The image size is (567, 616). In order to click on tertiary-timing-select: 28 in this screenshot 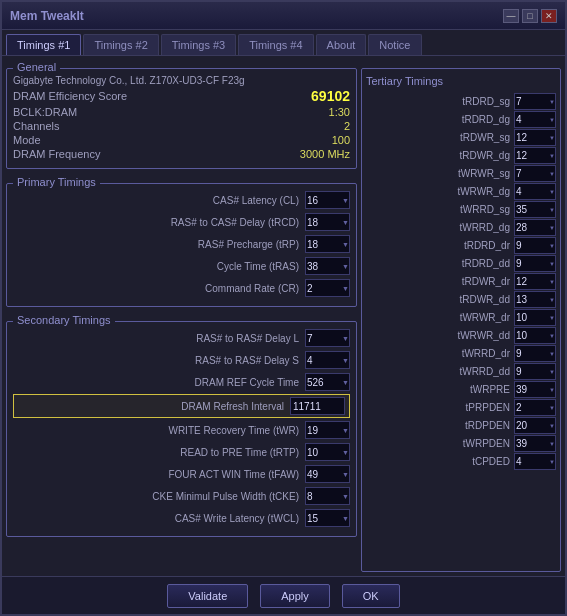, I will do `click(535, 228)`.